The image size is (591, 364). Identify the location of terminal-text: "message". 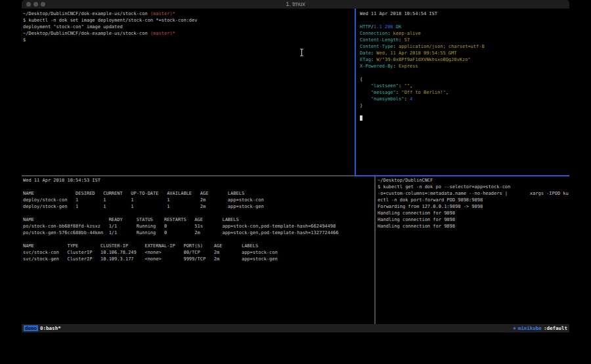
(383, 92).